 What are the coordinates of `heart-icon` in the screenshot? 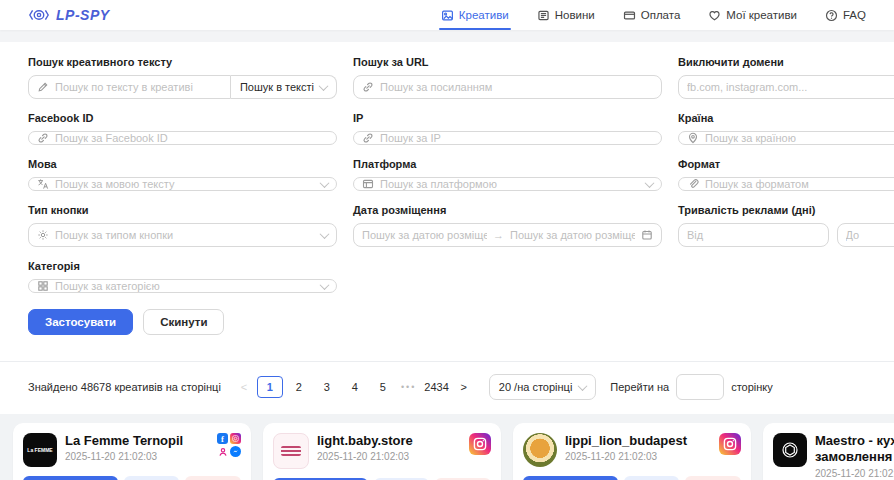 It's located at (714, 16).